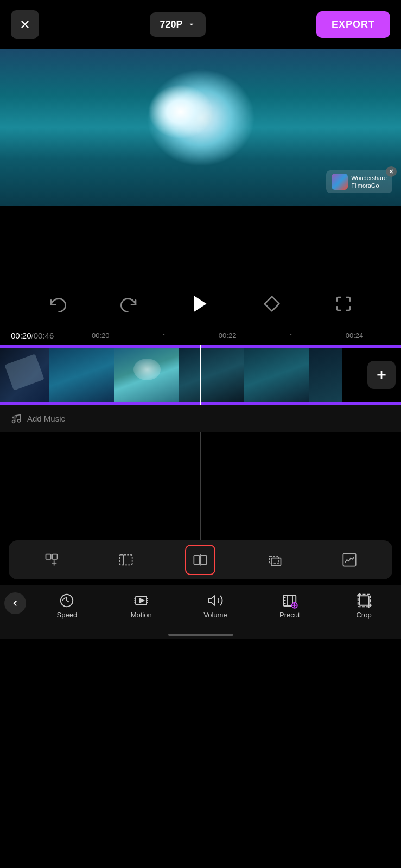  What do you see at coordinates (33, 335) in the screenshot?
I see `current-time: 00:20/00:46` at bounding box center [33, 335].